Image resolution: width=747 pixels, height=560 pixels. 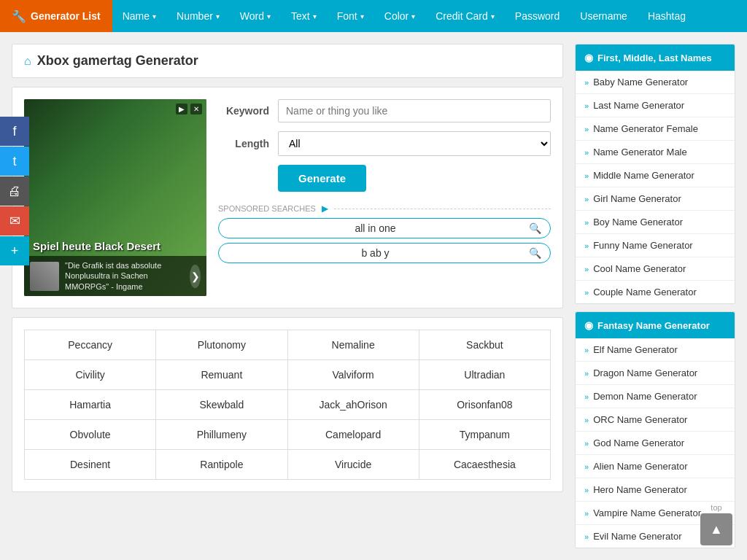 What do you see at coordinates (716, 529) in the screenshot?
I see `back-to-top-button: ▲` at bounding box center [716, 529].